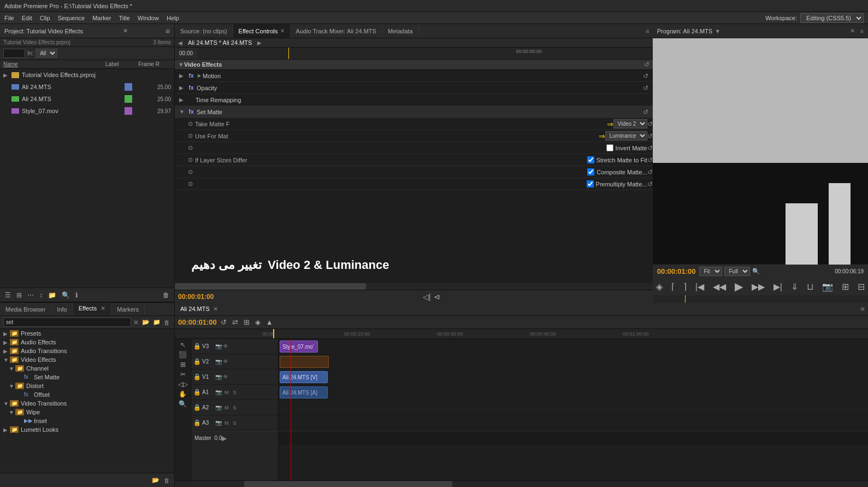  Describe the element at coordinates (685, 286) in the screenshot. I see `prog-btn-mark-out: ⌉` at that location.